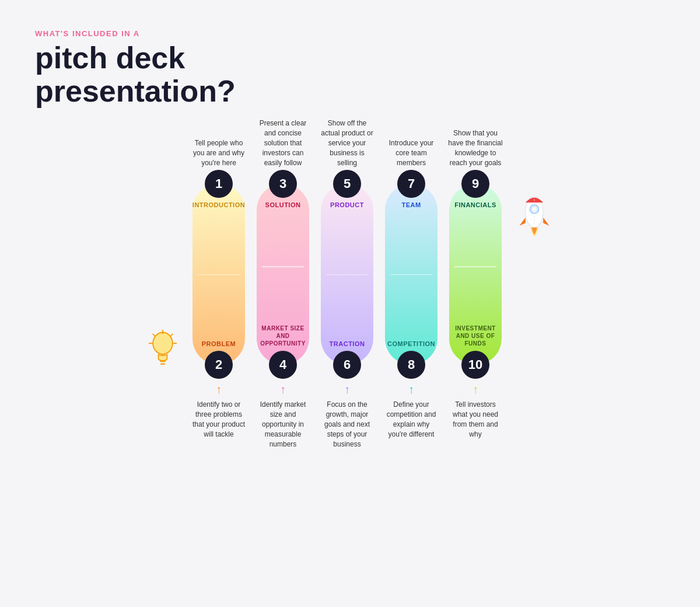 The image size is (700, 607). Describe the element at coordinates (350, 75) in the screenshot. I see `title: pitch deck presentation?` at that location.